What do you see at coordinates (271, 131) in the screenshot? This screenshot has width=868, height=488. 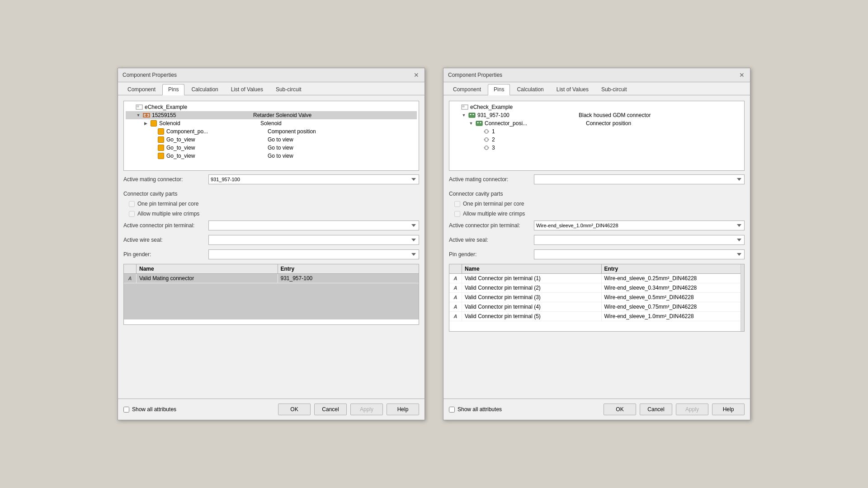 I see `tree-item: Component_po... Component position` at bounding box center [271, 131].